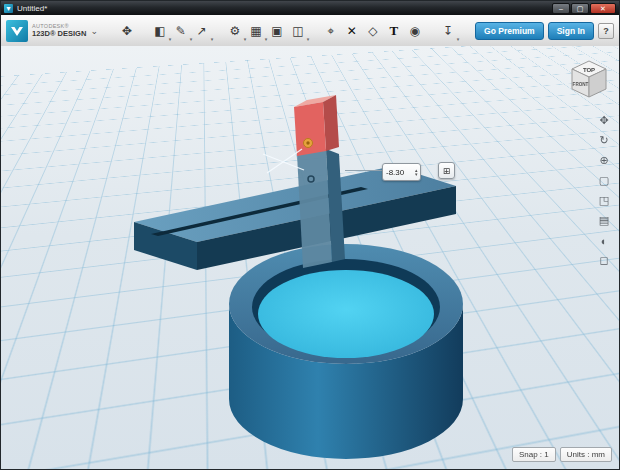 The image size is (620, 470). Describe the element at coordinates (256, 31) in the screenshot. I see `pattern-icon: ▦` at that location.